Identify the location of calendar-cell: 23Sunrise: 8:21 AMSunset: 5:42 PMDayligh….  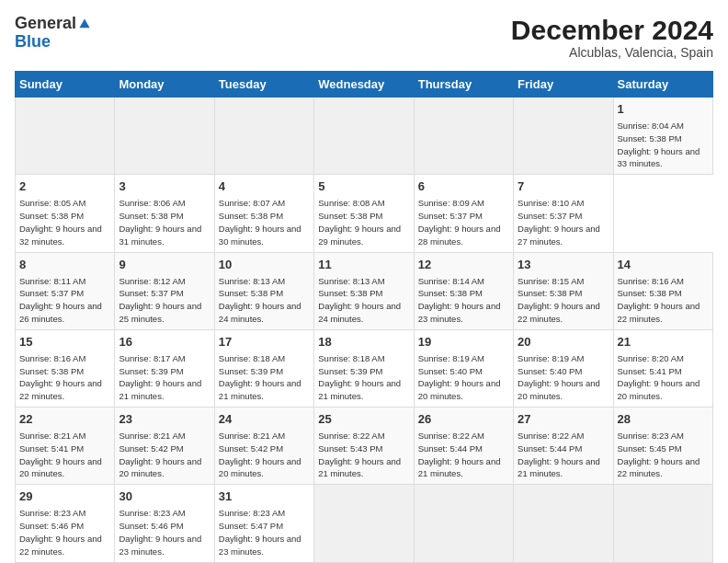
(165, 446).